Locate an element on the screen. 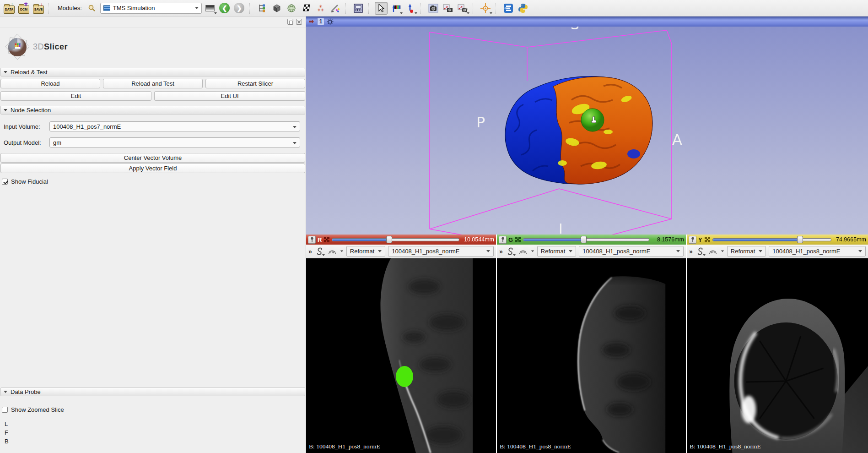 This screenshot has width=868, height=453. red-slice-view: B: 100408_H1_pos8_normE is located at coordinates (401, 355).